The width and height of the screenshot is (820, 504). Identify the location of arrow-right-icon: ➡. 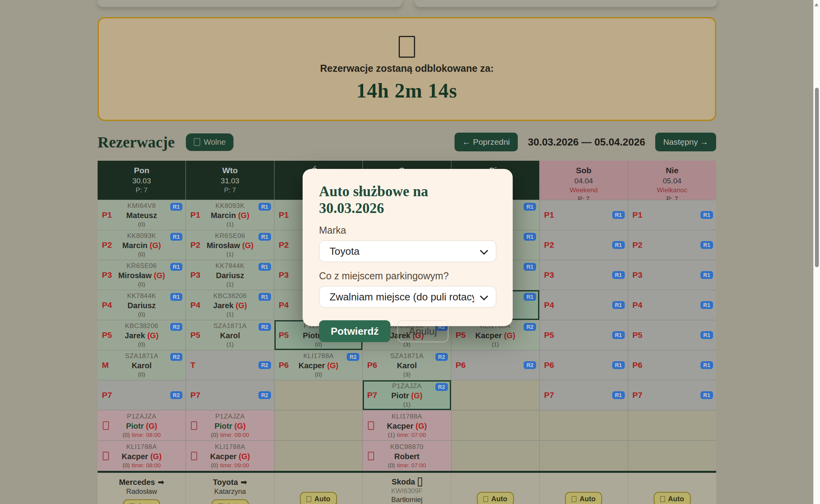
(244, 482).